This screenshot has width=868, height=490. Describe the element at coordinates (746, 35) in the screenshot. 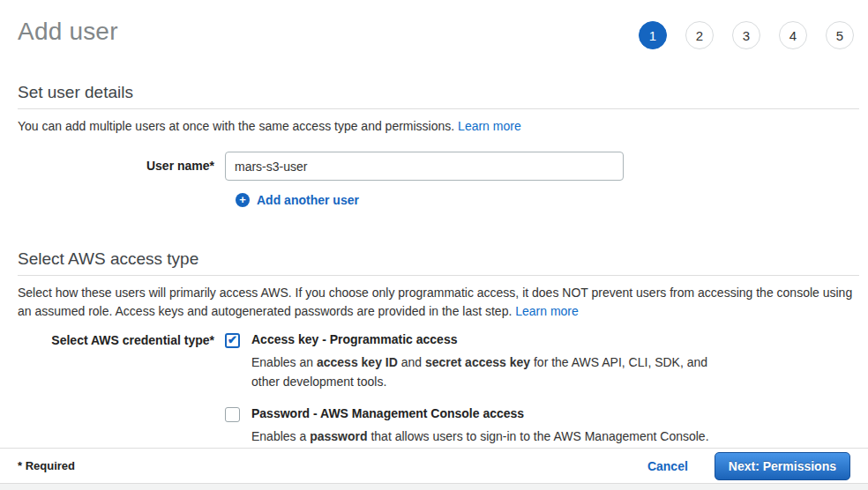

I see `wizard-step-indicator: 1 2 3 4 5` at that location.